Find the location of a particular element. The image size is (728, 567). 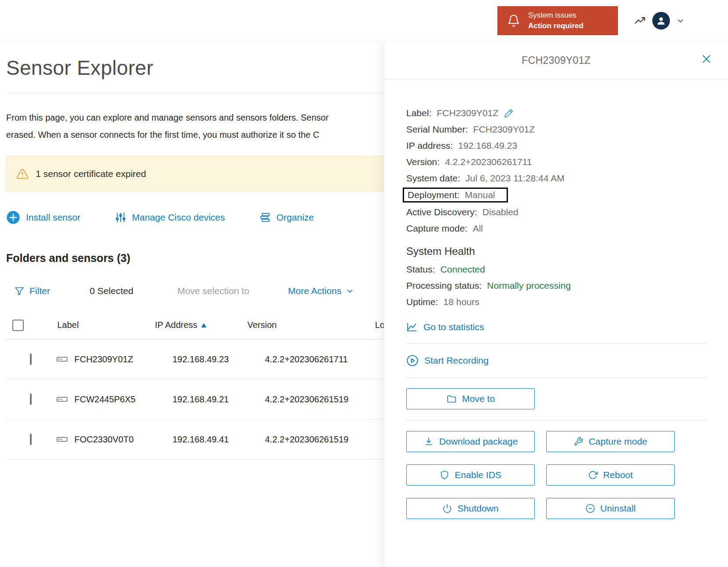

more-actions-label: More Actions is located at coordinates (314, 291).